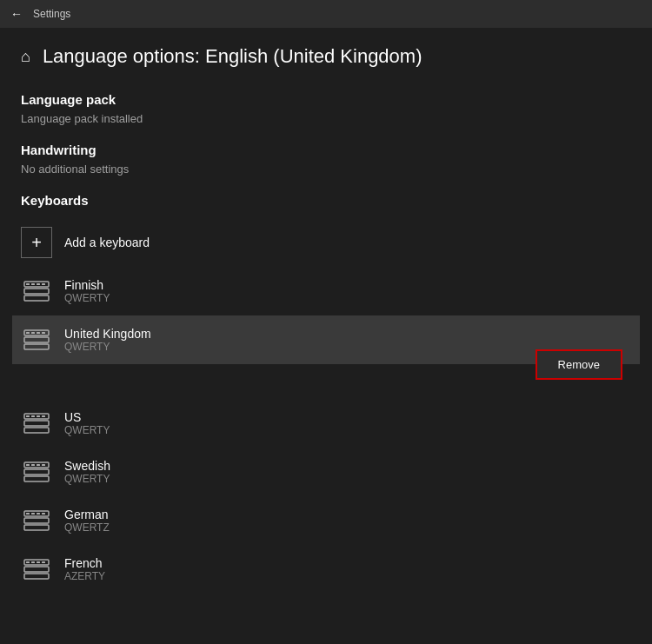  I want to click on page-header: ⌂ Language options: English (United King…, so click(326, 56).